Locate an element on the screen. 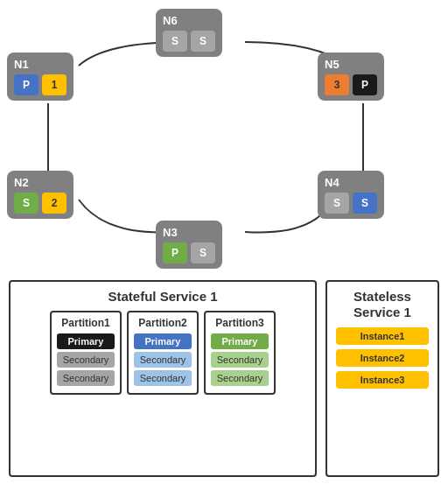  node-n3: N3 P S is located at coordinates (189, 245).